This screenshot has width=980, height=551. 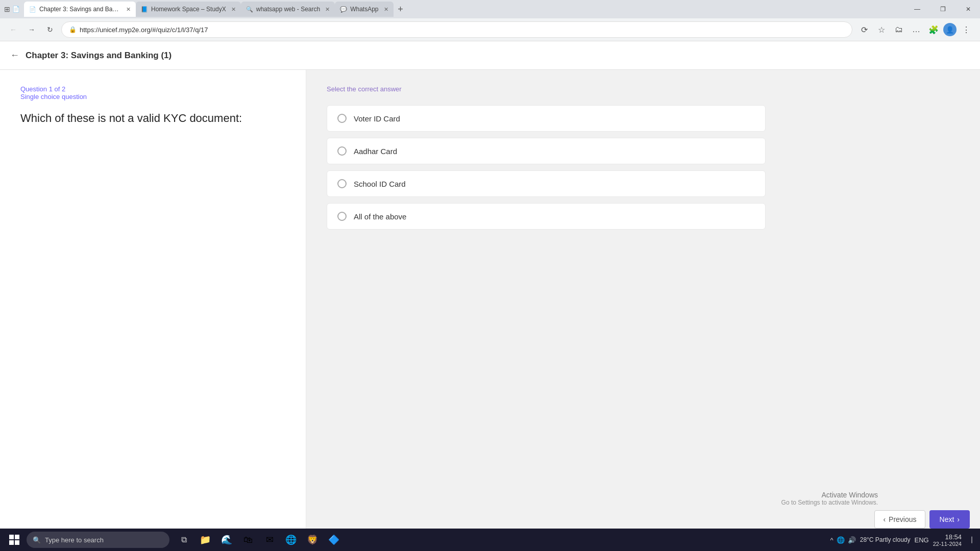 I want to click on option-text-all-above: All of the above, so click(x=380, y=216).